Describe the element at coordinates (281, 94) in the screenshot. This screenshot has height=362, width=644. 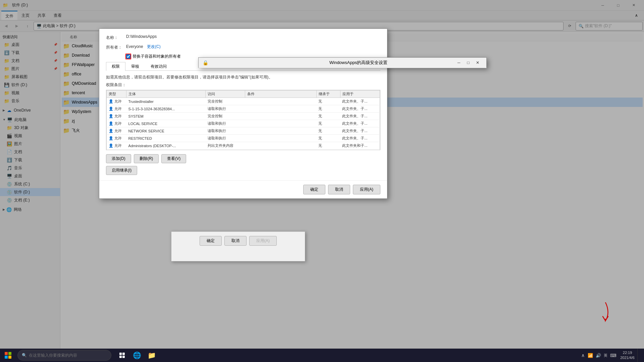
I see `col-condition: 条件` at that location.